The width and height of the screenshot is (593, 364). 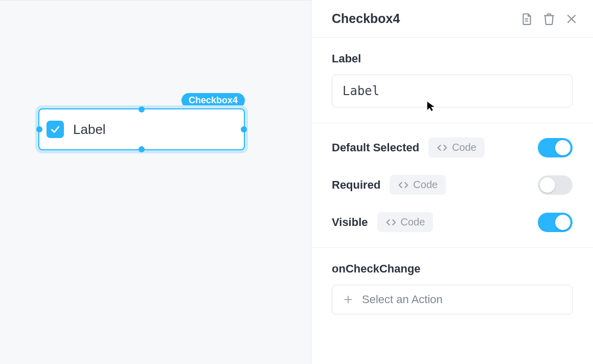 I want to click on check-icon, so click(x=55, y=129).